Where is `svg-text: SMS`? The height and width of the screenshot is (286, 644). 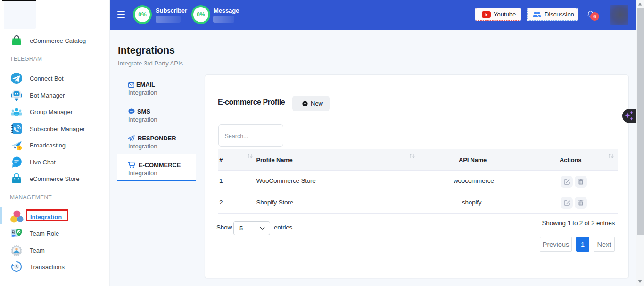
svg-text: SMS is located at coordinates (132, 111).